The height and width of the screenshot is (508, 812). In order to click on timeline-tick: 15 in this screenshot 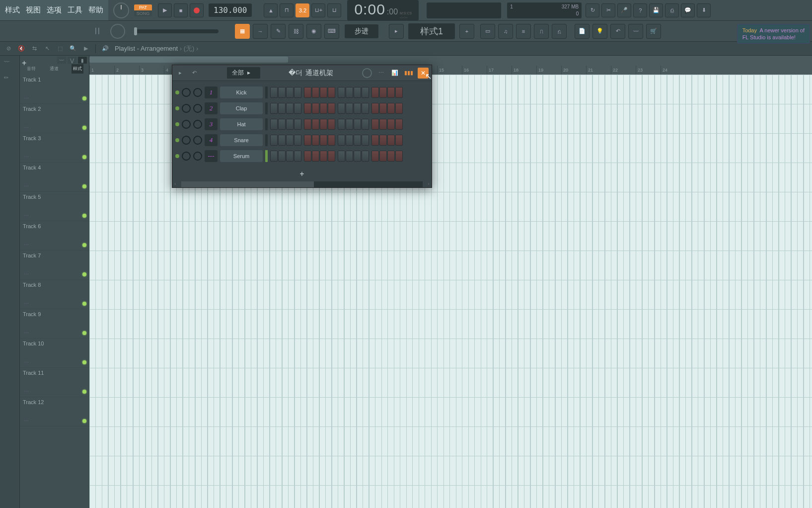, I will do `click(449, 70)`.